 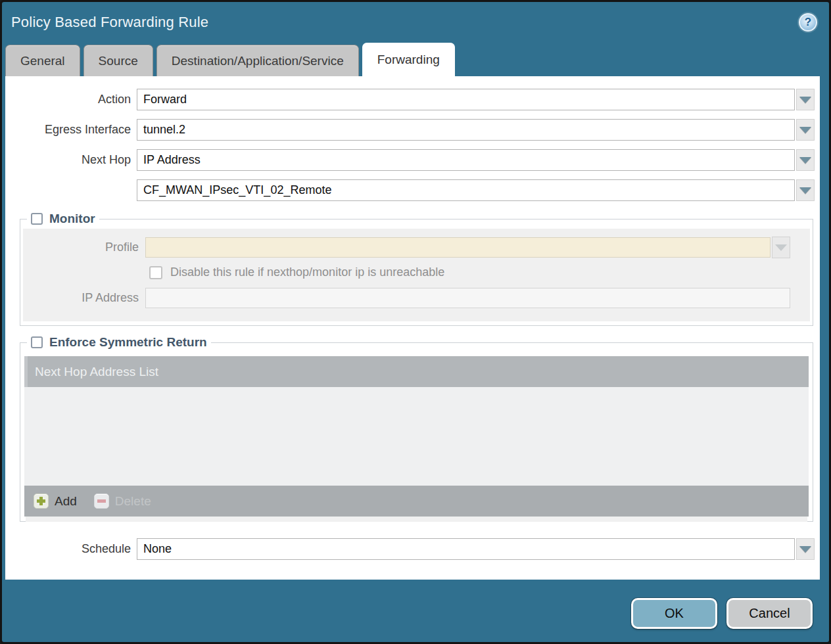 I want to click on disable-rule-row: Disable this rule if nexthop/monitor ip …, so click(x=480, y=272).